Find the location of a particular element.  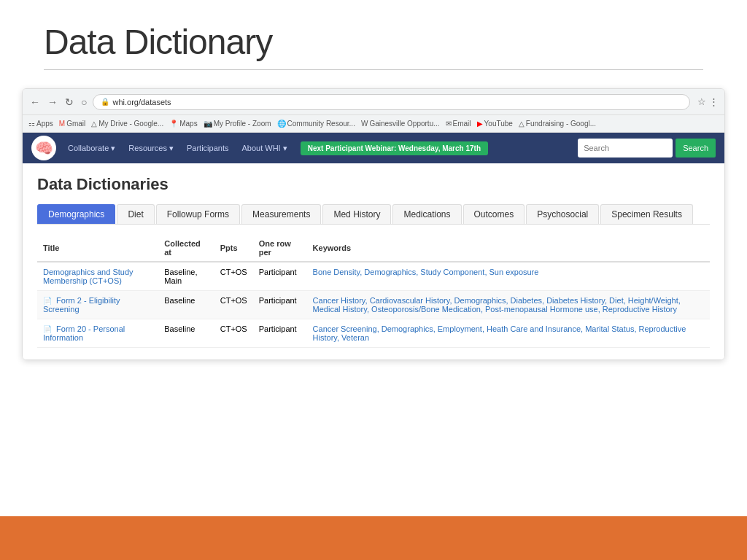

tab-diet: Diet is located at coordinates (136, 214).